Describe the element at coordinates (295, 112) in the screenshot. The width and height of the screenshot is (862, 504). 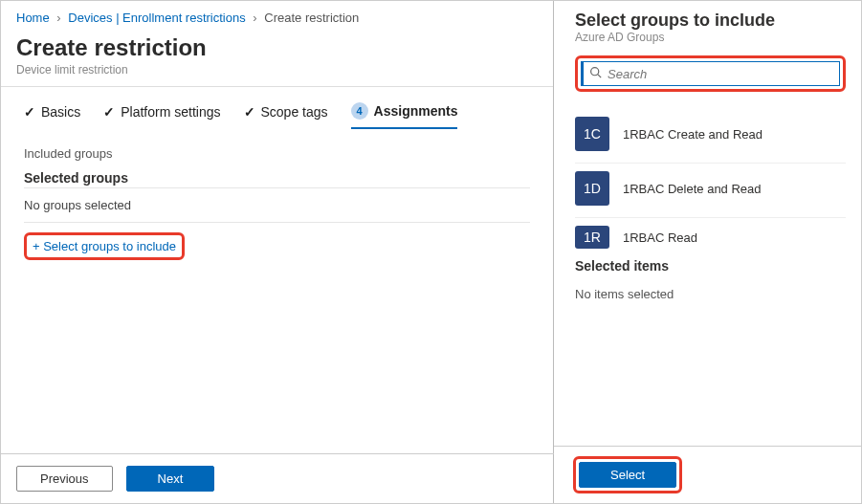
I see `tab-label: Scope tags` at that location.